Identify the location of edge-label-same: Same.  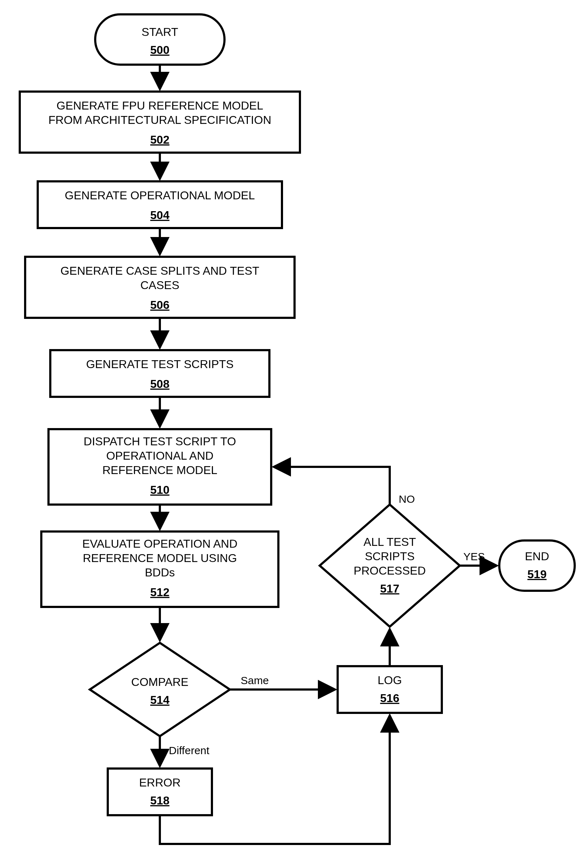
(255, 681).